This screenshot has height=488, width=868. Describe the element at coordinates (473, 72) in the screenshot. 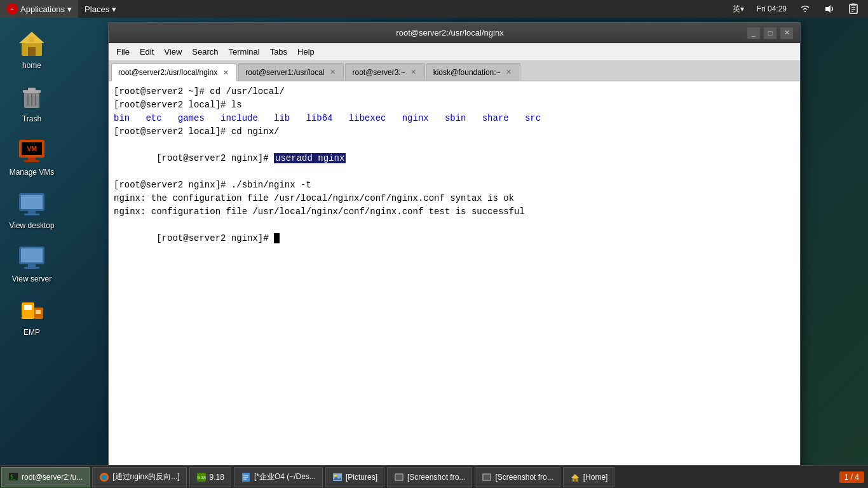

I see `tab-4: kiosk@foundation:~ ✕` at that location.